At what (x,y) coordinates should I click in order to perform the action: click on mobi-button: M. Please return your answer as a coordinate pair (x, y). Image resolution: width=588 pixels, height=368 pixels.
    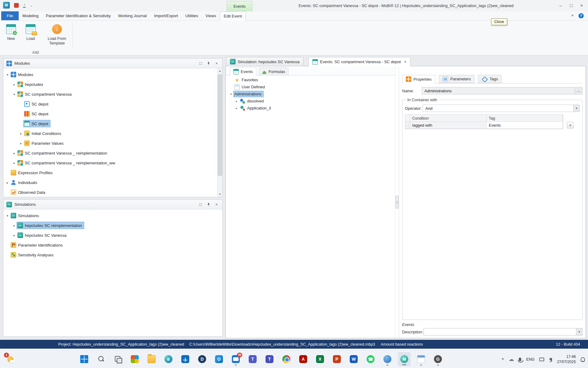
    Looking at the image, I should click on (404, 359).